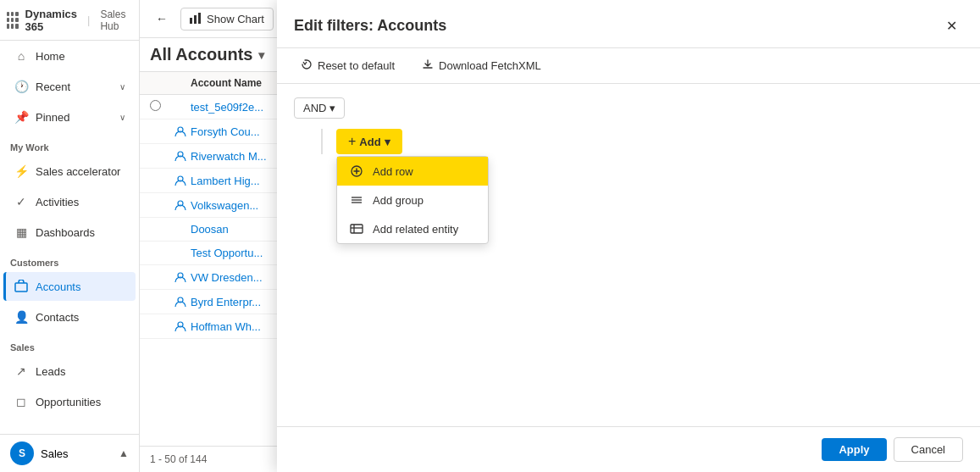 Image resolution: width=980 pixels, height=472 pixels. Describe the element at coordinates (21, 402) in the screenshot. I see `opportunities-icon: ◻` at that location.